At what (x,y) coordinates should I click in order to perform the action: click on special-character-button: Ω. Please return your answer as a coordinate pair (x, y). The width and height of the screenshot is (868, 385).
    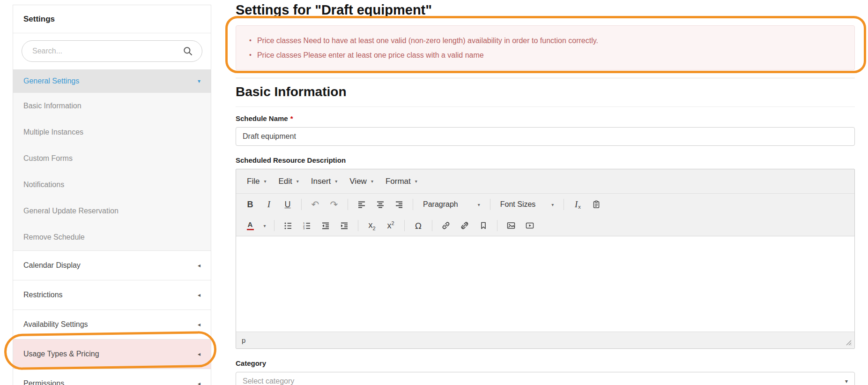
    Looking at the image, I should click on (418, 226).